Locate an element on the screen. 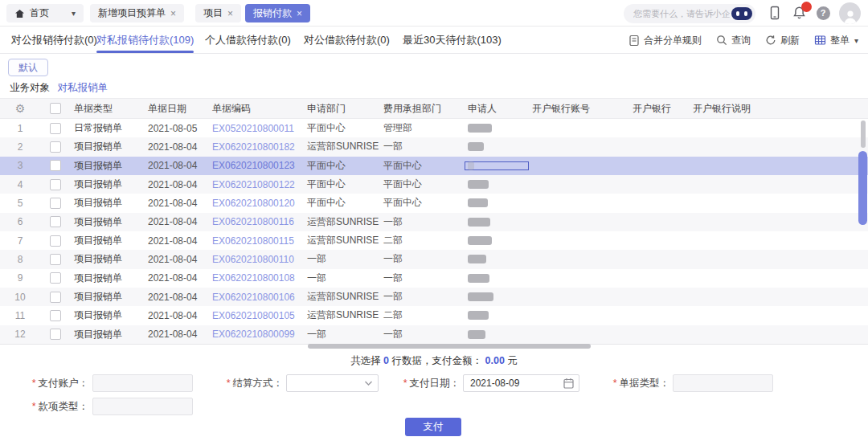 This screenshot has width=868, height=441. notification-bell-icon is located at coordinates (799, 13).